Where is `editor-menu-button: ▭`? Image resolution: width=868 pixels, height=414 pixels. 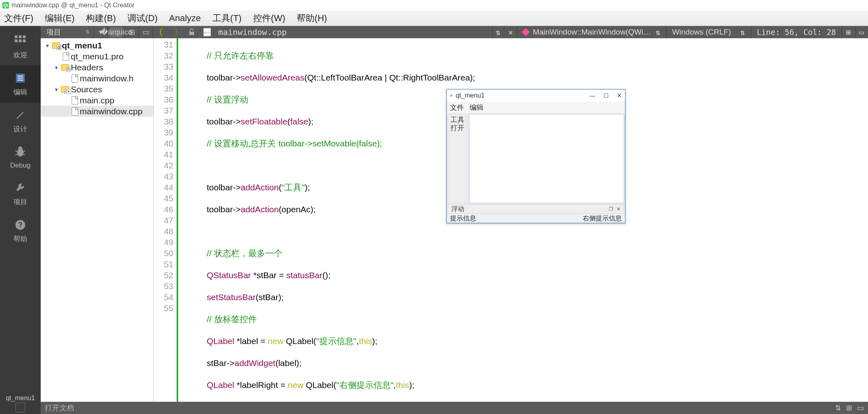
editor-menu-button: ▭ is located at coordinates (861, 32).